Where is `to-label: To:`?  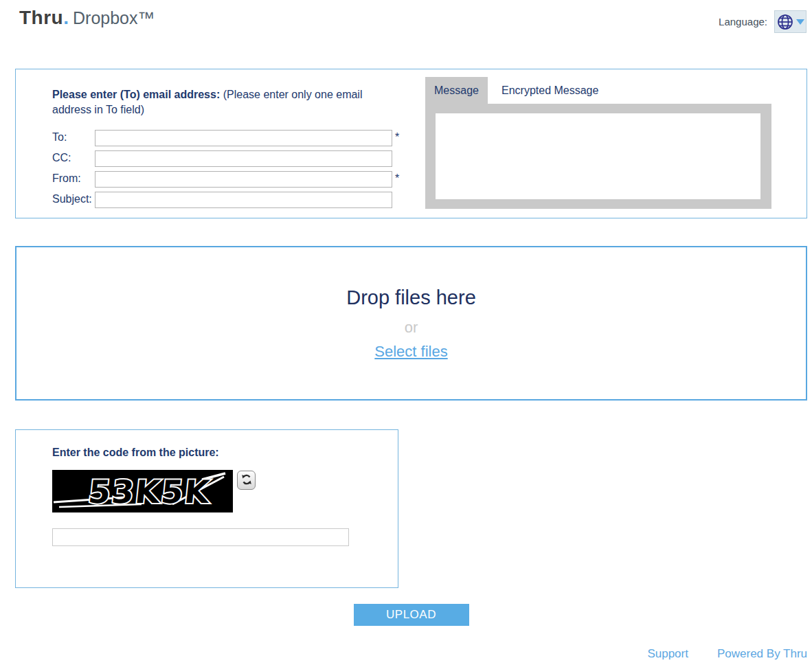
to-label: To: is located at coordinates (74, 137).